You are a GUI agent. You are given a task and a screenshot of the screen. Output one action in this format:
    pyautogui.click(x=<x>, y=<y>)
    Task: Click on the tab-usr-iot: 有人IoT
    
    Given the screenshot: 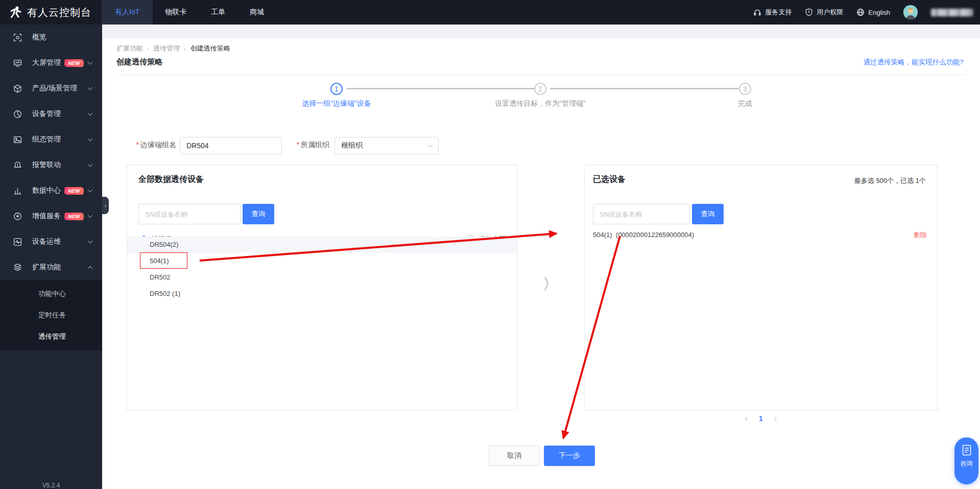 What is the action you would take?
    pyautogui.click(x=127, y=12)
    